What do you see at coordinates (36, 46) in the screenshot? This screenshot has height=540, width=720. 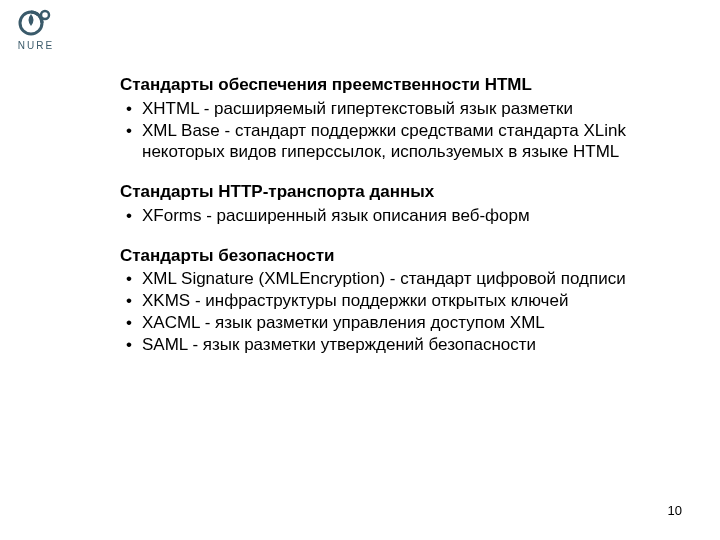 I see `logo-text: NURE` at bounding box center [36, 46].